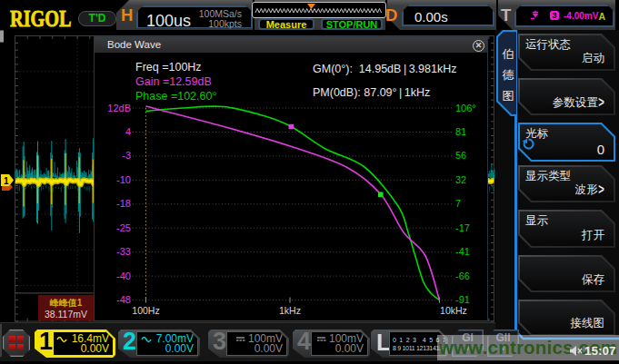  I want to click on svg-text: 32, so click(461, 180).